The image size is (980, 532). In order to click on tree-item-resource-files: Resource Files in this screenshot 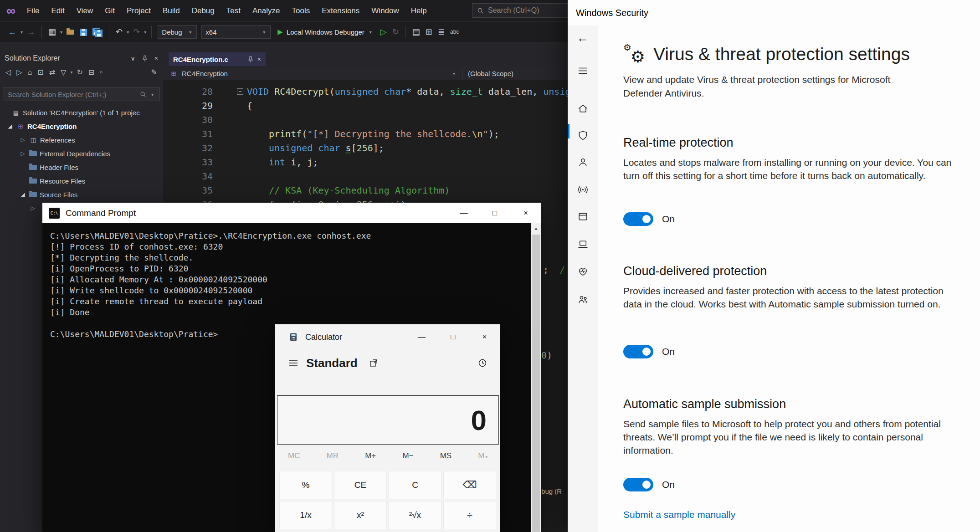, I will do `click(81, 181)`.